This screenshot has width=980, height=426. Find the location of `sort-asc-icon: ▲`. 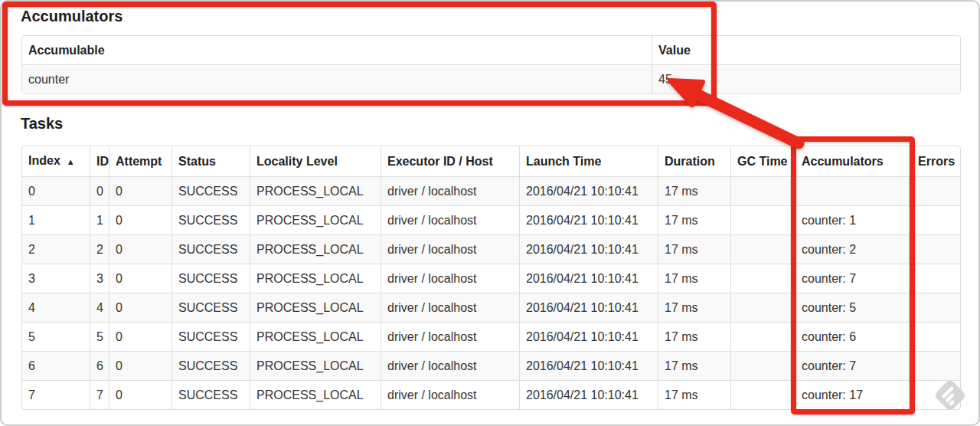

sort-asc-icon: ▲ is located at coordinates (70, 162).